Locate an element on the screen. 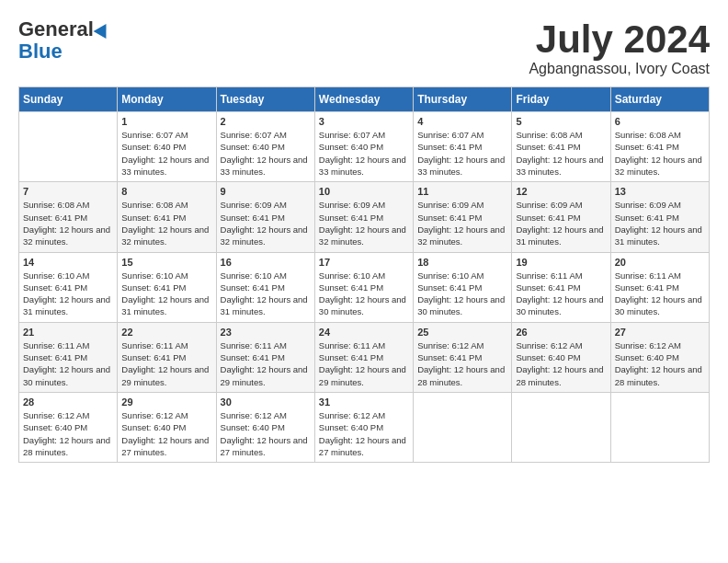 The height and width of the screenshot is (563, 728). calendar-cell: 7 Sunrise: 6:08 AMSunset: 6:41 PMDayligh… is located at coordinates (68, 217).